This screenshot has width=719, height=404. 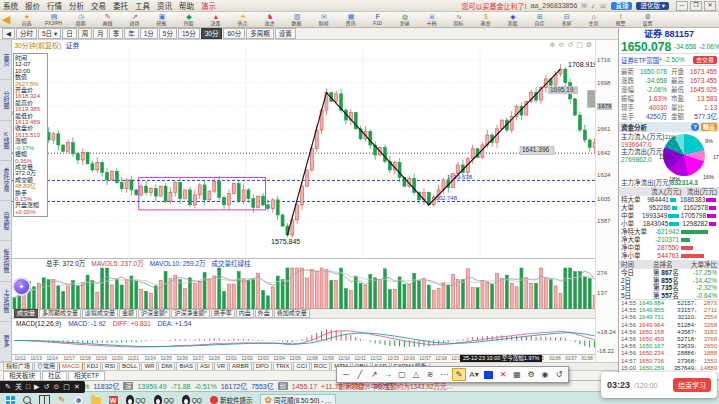 I want to click on restore-button: ❐, so click(x=696, y=6).